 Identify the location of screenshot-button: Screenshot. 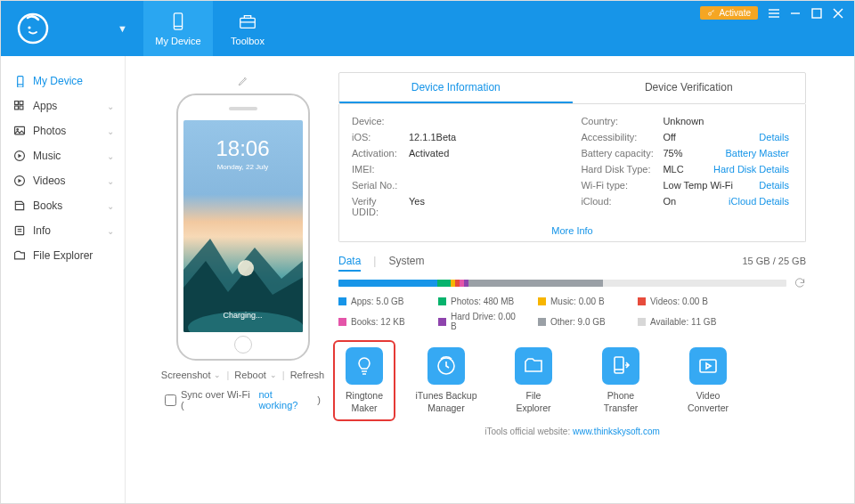
(186, 375).